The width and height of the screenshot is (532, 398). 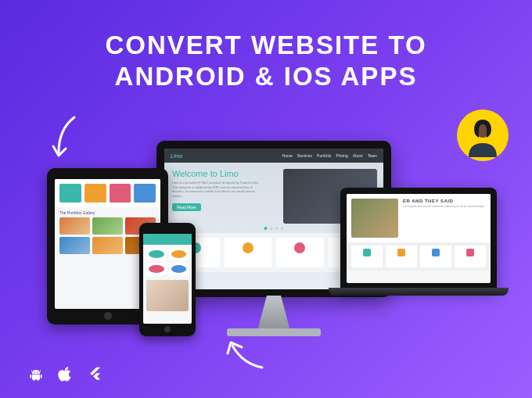 I want to click on laptop-hero: ER AND THEY SAID Lorem ipsum dolor sit a…, so click(x=419, y=218).